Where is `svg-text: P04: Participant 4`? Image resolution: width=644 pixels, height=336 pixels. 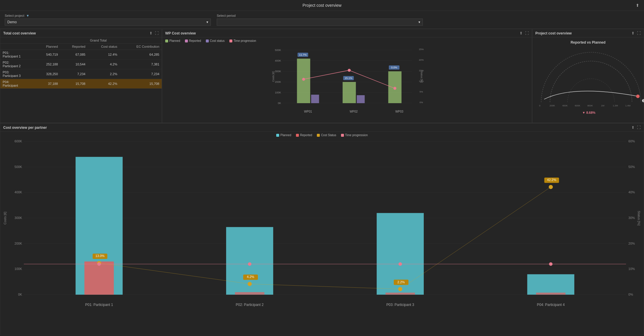 svg-text: P04: Participant 4 is located at coordinates (551, 305).